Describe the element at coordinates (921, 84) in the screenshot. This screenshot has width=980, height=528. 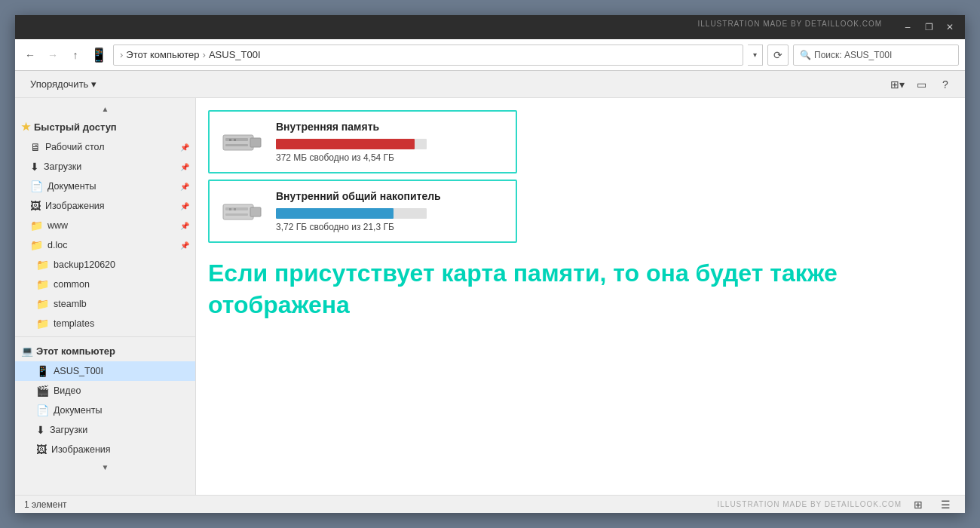
I see `pane-button: ▭` at that location.